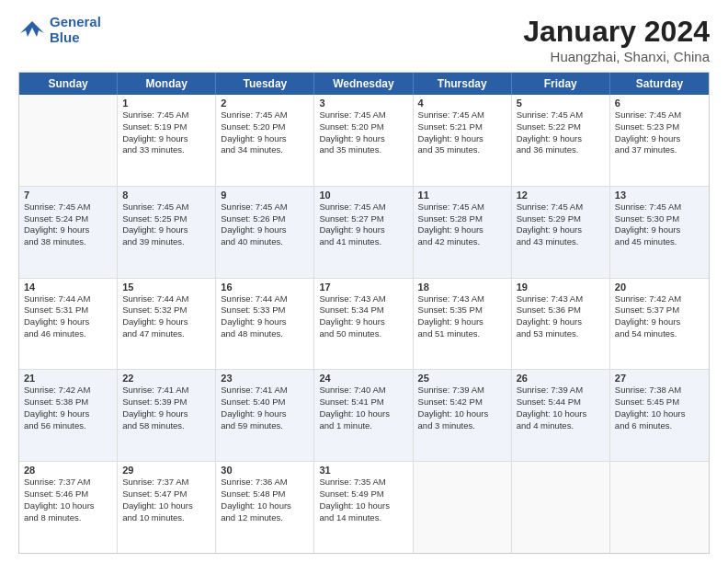  Describe the element at coordinates (265, 224) in the screenshot. I see `day-info: Sunrise: 7:45 AM Sunset: 5:26 PM Dayligh…` at that location.